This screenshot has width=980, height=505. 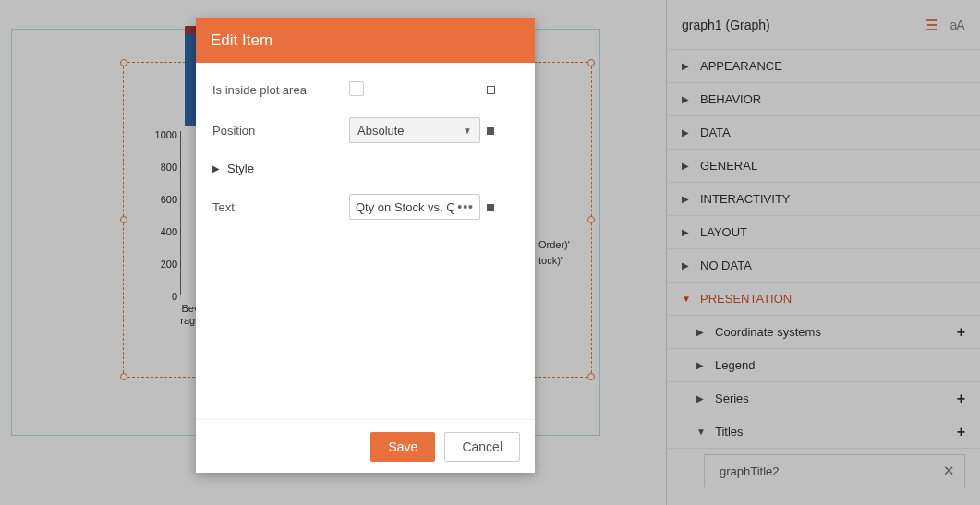 What do you see at coordinates (366, 168) in the screenshot?
I see `style-expander: ▶ Style` at bounding box center [366, 168].